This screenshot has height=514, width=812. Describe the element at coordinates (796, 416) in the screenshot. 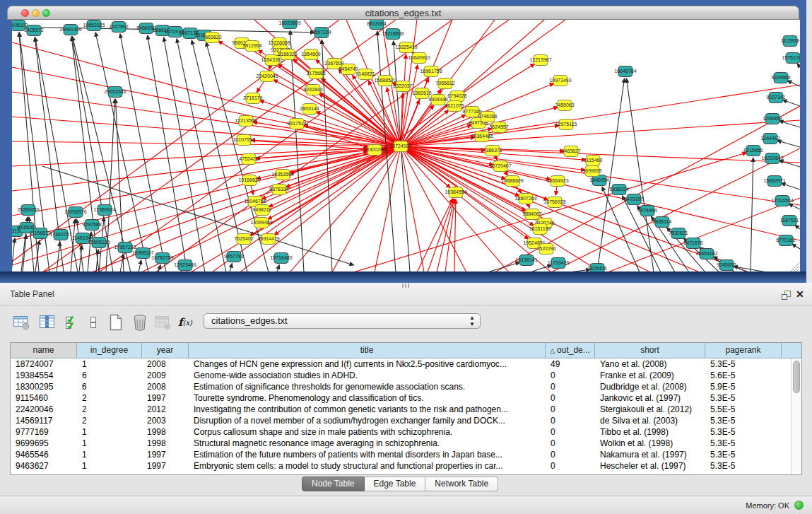

I see `vertical-scrollbar` at that location.